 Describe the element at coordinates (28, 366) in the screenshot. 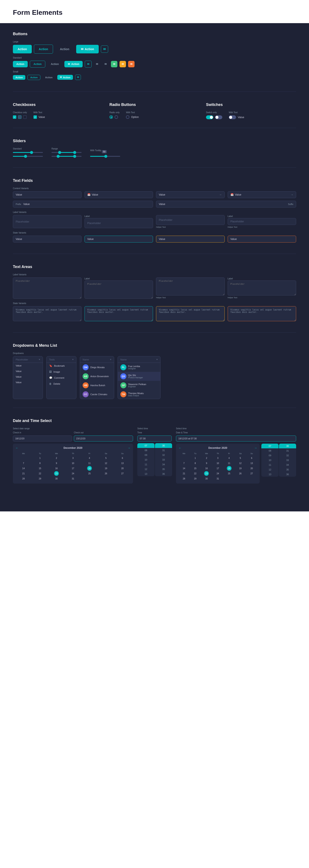

I see `dropdown-item-1: Value` at that location.